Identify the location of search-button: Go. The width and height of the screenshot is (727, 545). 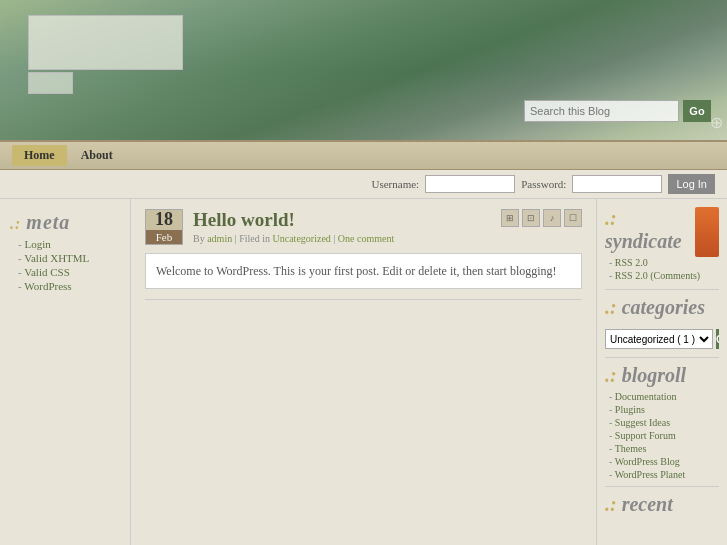
(697, 111).